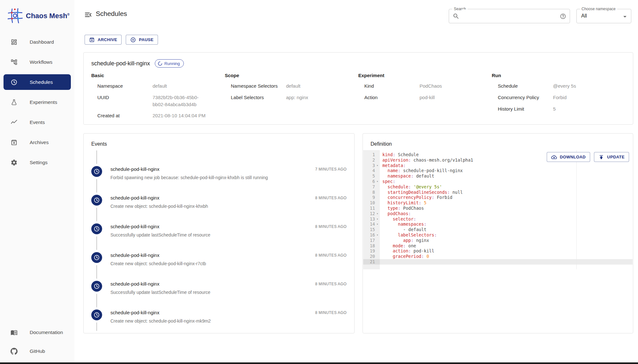 The width and height of the screenshot is (638, 364). Describe the element at coordinates (121, 64) in the screenshot. I see `schedule-name: schedule-pod-kill-nginx` at that location.